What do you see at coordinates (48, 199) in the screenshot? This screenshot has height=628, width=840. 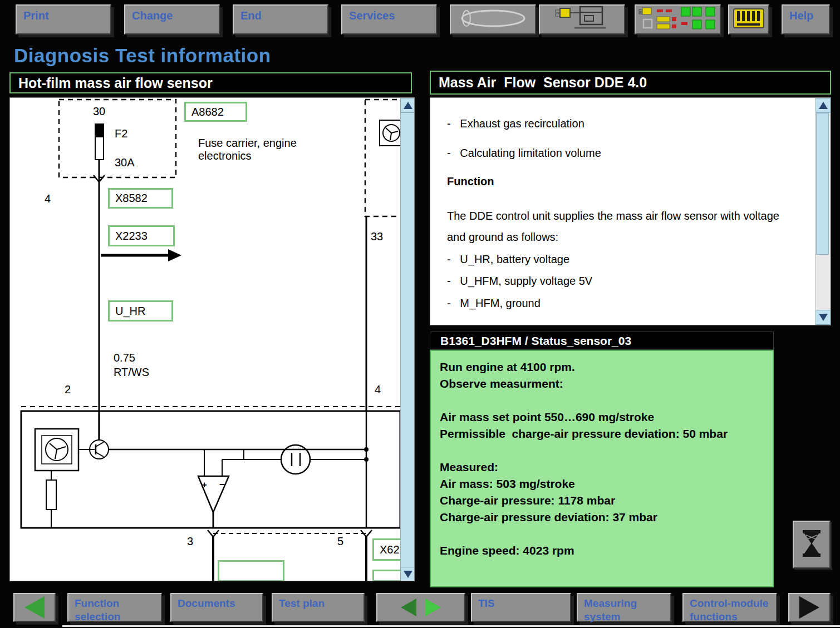 I see `pin-4-left-label: 4` at bounding box center [48, 199].